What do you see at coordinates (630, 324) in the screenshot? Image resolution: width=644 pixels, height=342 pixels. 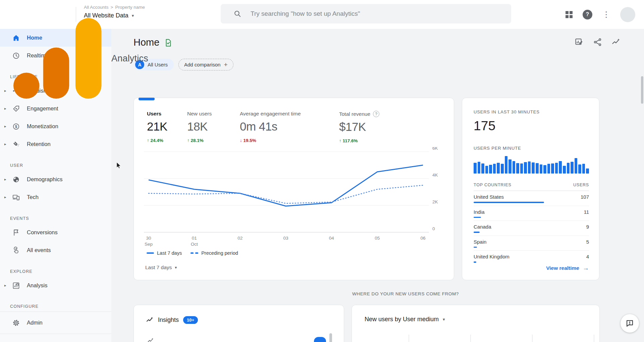 I see `feedback-button` at bounding box center [630, 324].